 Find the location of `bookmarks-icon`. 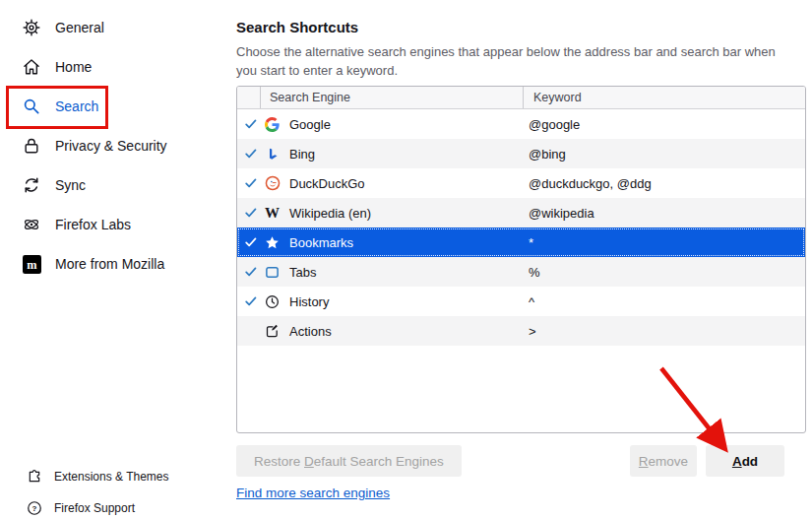

bookmarks-icon is located at coordinates (278, 242).